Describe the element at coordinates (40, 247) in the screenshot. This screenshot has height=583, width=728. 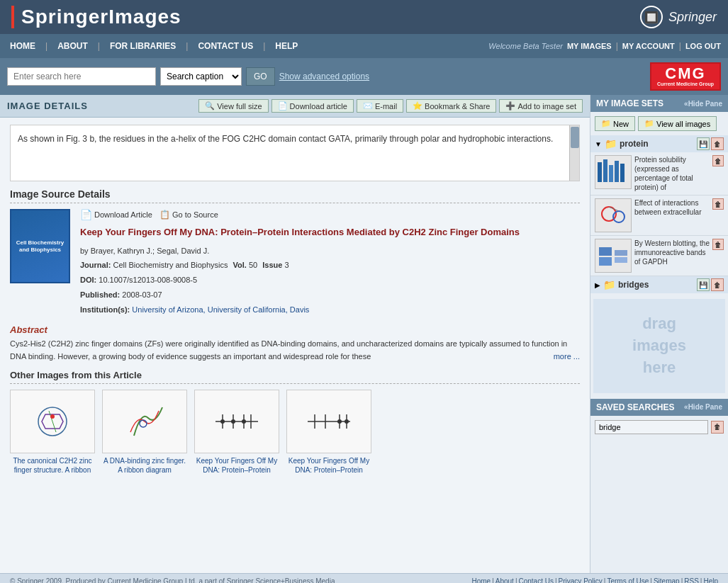
I see `book-cover: Cell Biochemistry and Biophysics` at that location.